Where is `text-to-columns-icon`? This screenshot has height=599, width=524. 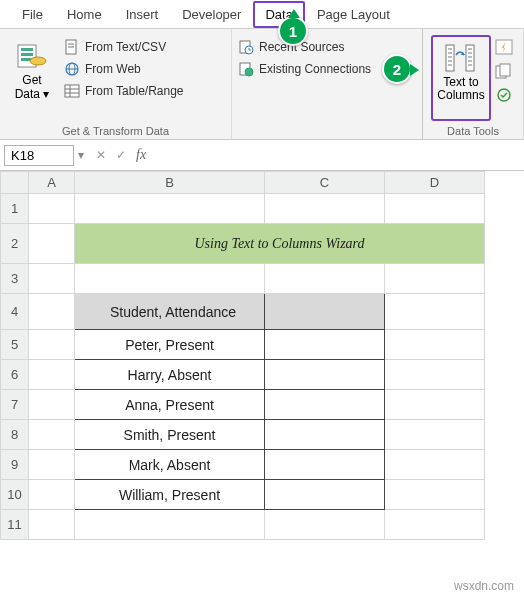 text-to-columns-icon is located at coordinates (461, 58).